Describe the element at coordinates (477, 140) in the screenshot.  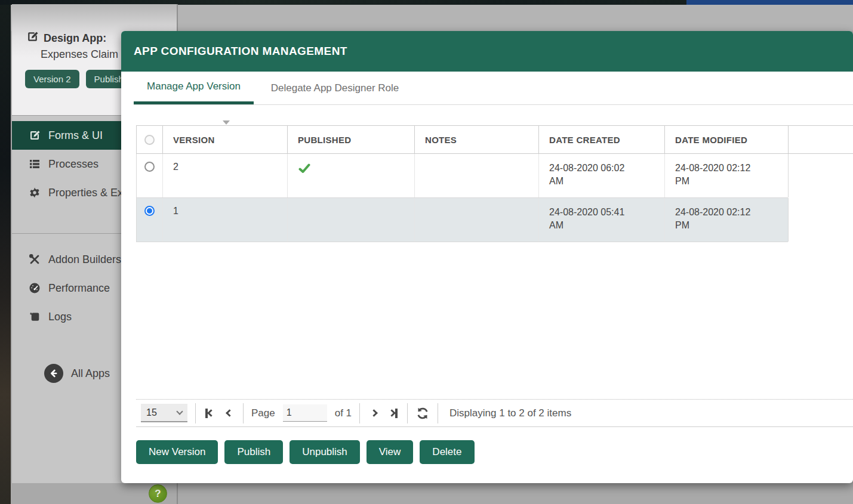
I see `column-header-notes: NOTES` at that location.